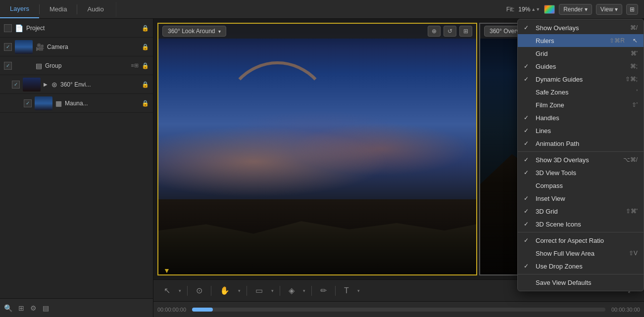 This screenshot has height=317, width=644. What do you see at coordinates (581, 143) in the screenshot?
I see `menu-item-animation-path: ✓ Animation Path` at bounding box center [581, 143].